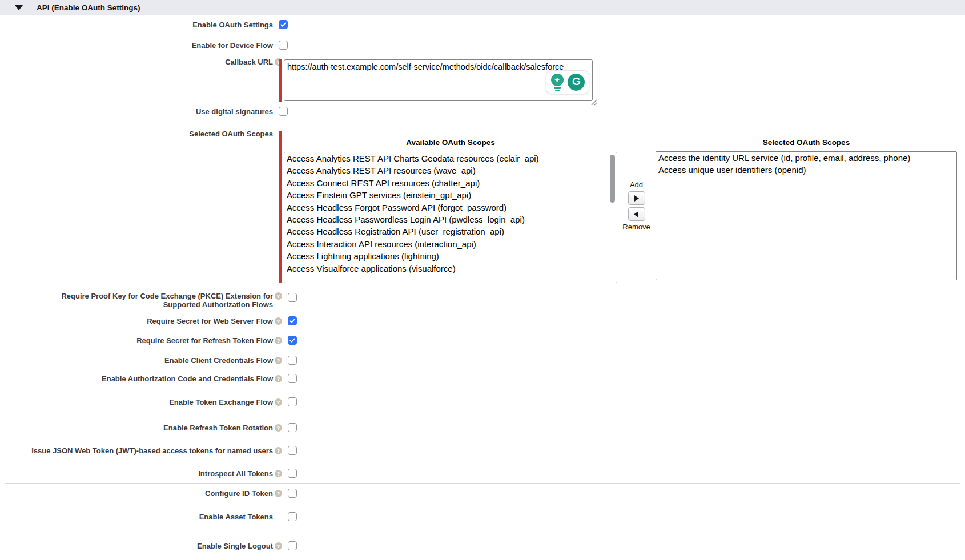 The height and width of the screenshot is (560, 965). What do you see at coordinates (451, 143) in the screenshot?
I see `available-scopes-header: Available OAuth Scopes` at bounding box center [451, 143].